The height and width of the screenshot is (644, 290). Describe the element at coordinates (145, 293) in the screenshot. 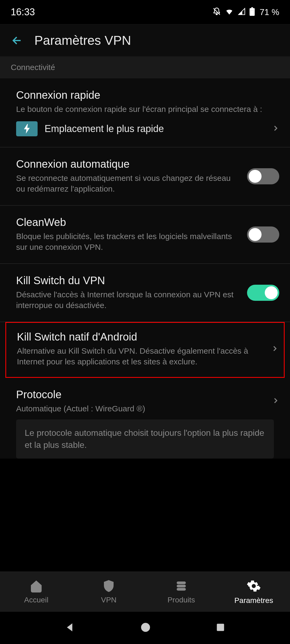

I see `killswitch-item: Kill Switch du VPN Désactive l'accès à I…` at that location.